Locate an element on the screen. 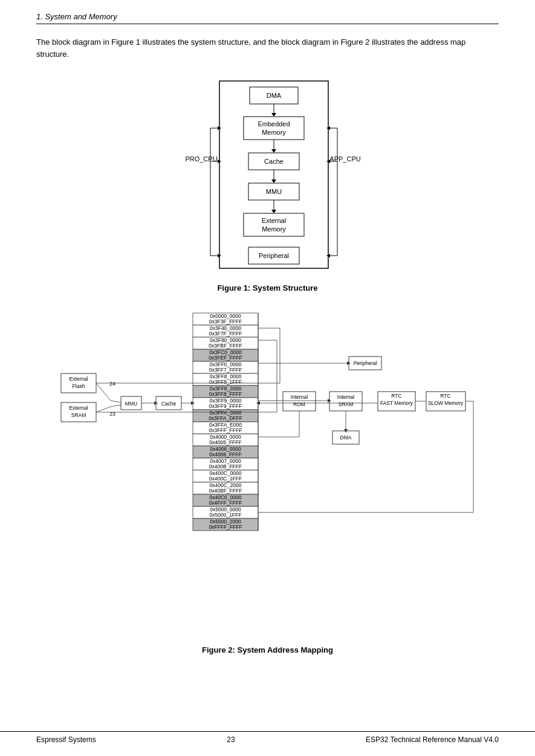 This screenshot has width=535, height=756. svg-text: 0x3FBF_FFFF is located at coordinates (225, 346).